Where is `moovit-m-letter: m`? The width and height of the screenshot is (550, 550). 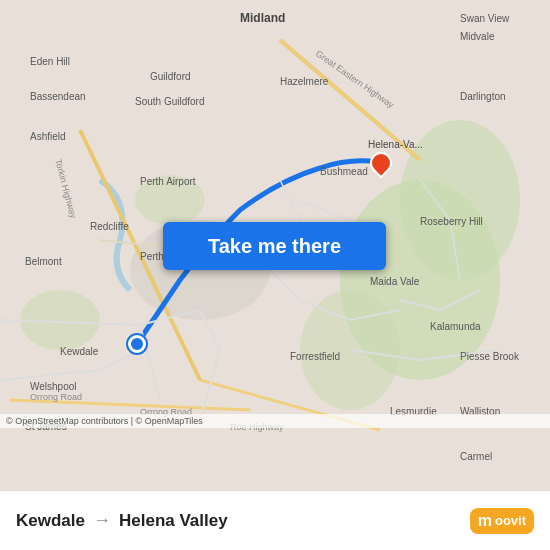 moovit-m-letter: m is located at coordinates (485, 521).